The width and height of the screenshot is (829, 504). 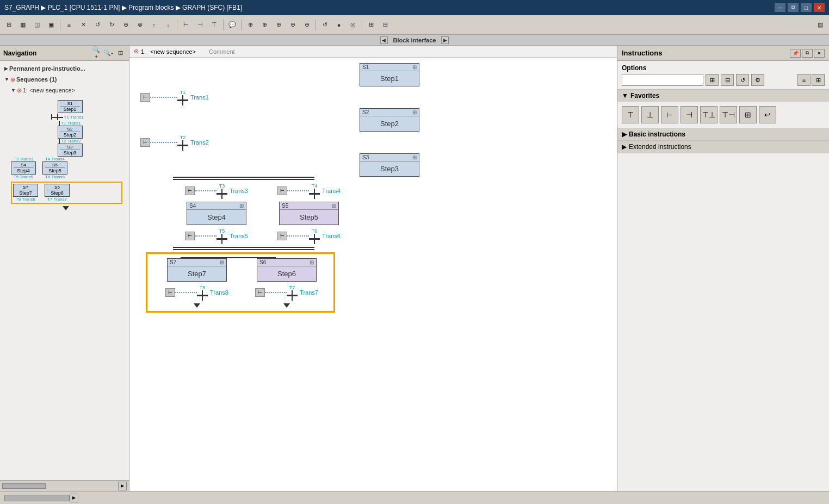 I want to click on nav-item-seq1: ▼ ⊗ 1: <new sequence>, so click(x=64, y=90).